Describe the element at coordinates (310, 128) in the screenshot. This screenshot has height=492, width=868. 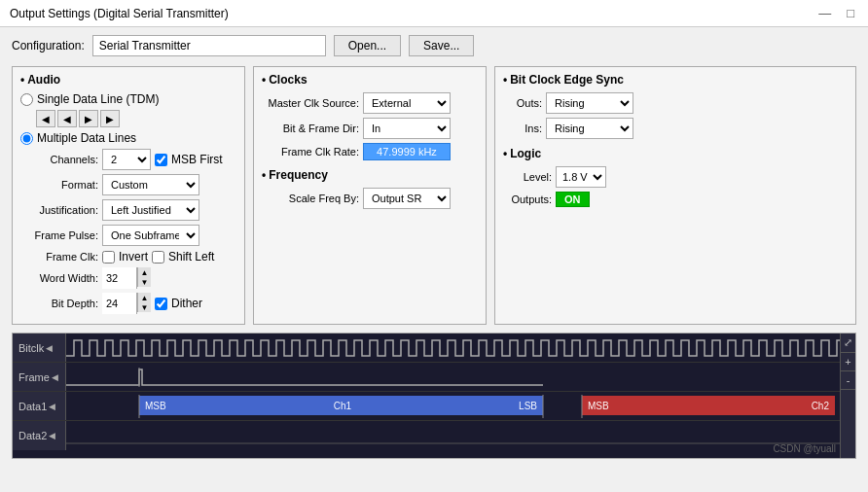
I see `bit-frame-dir-label: Bit & Frame Dir:` at that location.